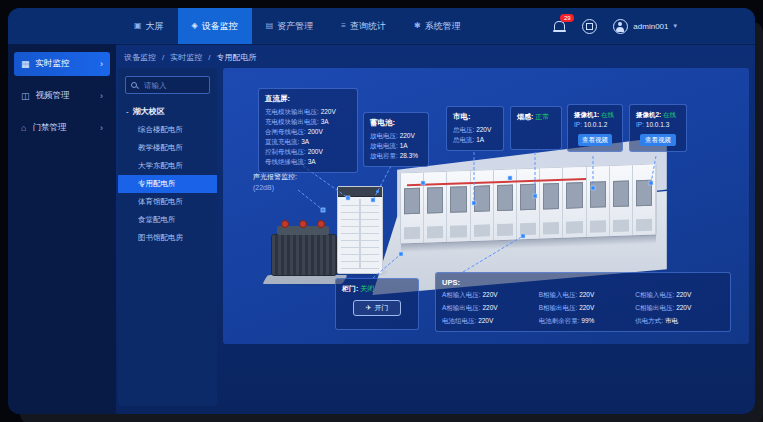  Describe the element at coordinates (168, 220) in the screenshot. I see `tree-item: 食堂配电所` at that location.